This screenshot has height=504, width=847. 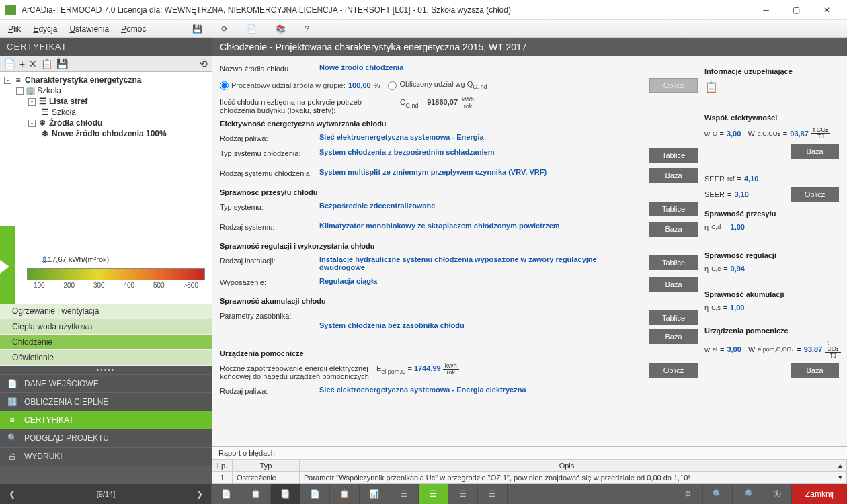 What do you see at coordinates (106, 123) in the screenshot?
I see `tree-zrodla-chlodu: -❄Źródła chłodu` at bounding box center [106, 123].